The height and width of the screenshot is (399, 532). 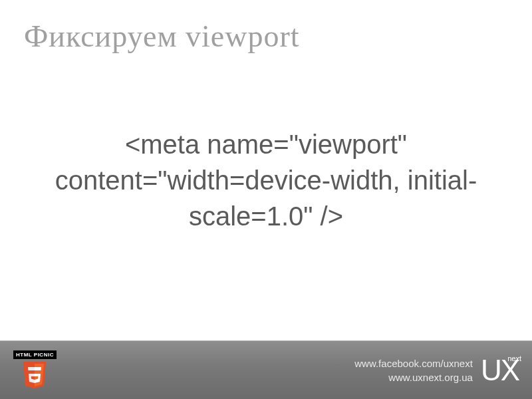 What do you see at coordinates (515, 358) in the screenshot?
I see `ux-logo-sub: next` at bounding box center [515, 358].